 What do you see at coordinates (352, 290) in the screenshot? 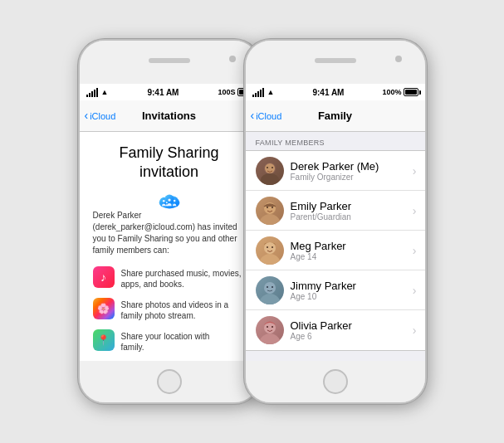
I see `jimmy-text: Jimmy Parker Age 10` at bounding box center [352, 290].